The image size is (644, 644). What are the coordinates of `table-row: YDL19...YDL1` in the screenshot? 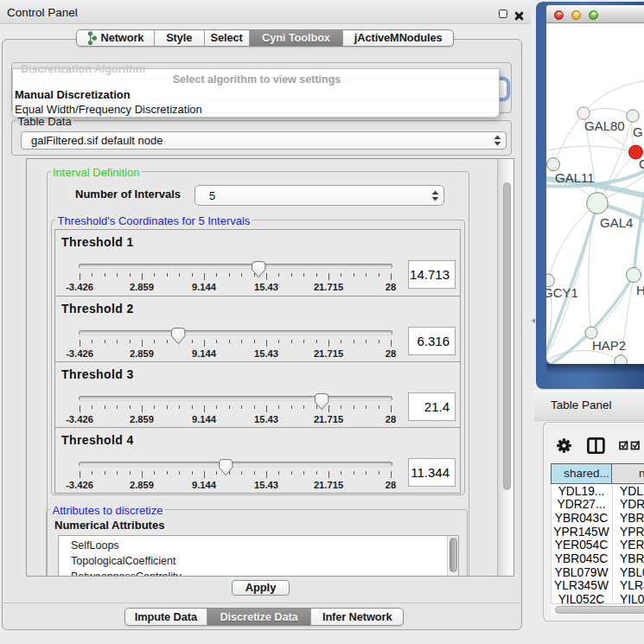 It's located at (597, 492).